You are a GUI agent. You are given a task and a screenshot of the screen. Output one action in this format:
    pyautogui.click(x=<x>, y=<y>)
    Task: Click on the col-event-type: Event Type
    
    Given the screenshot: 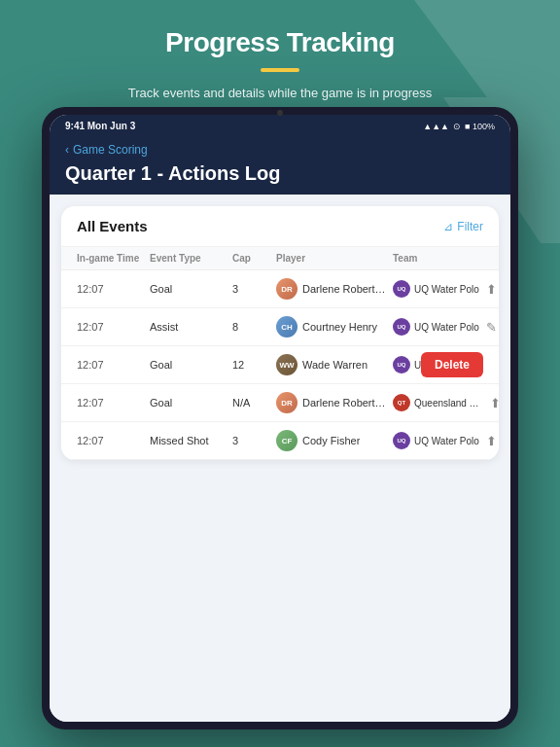 What is the action you would take?
    pyautogui.click(x=191, y=259)
    